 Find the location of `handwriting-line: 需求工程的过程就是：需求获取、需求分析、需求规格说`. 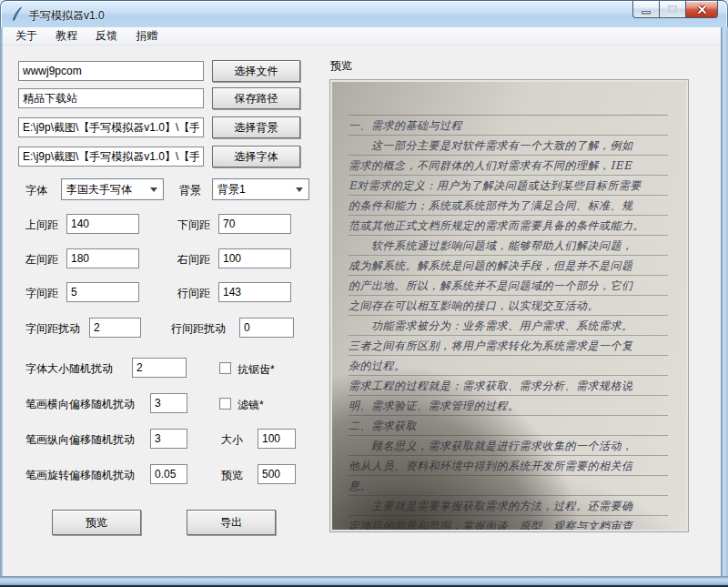

handwriting-line: 需求工程的过程就是：需求获取、需求分析、需求规格说 is located at coordinates (508, 386).